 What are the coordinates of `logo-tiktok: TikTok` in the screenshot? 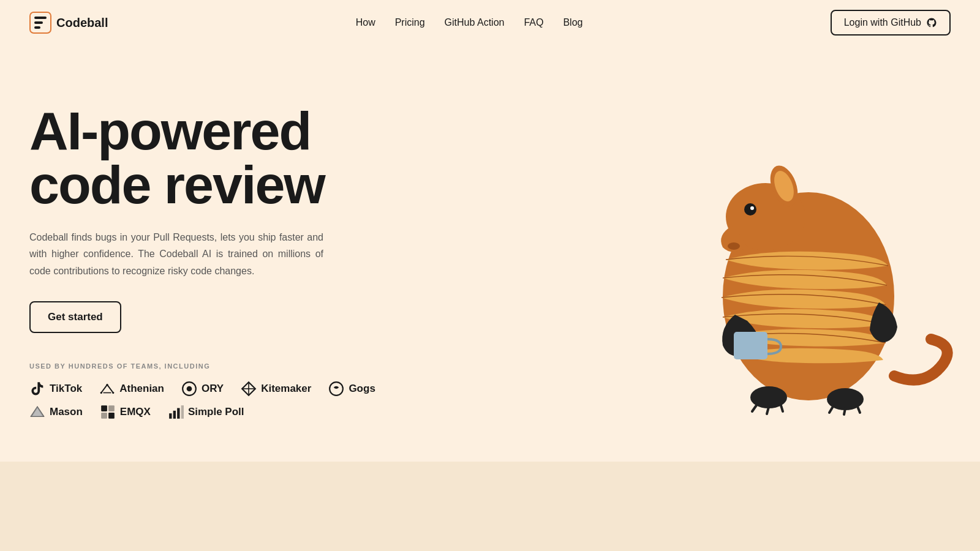 It's located at (56, 389).